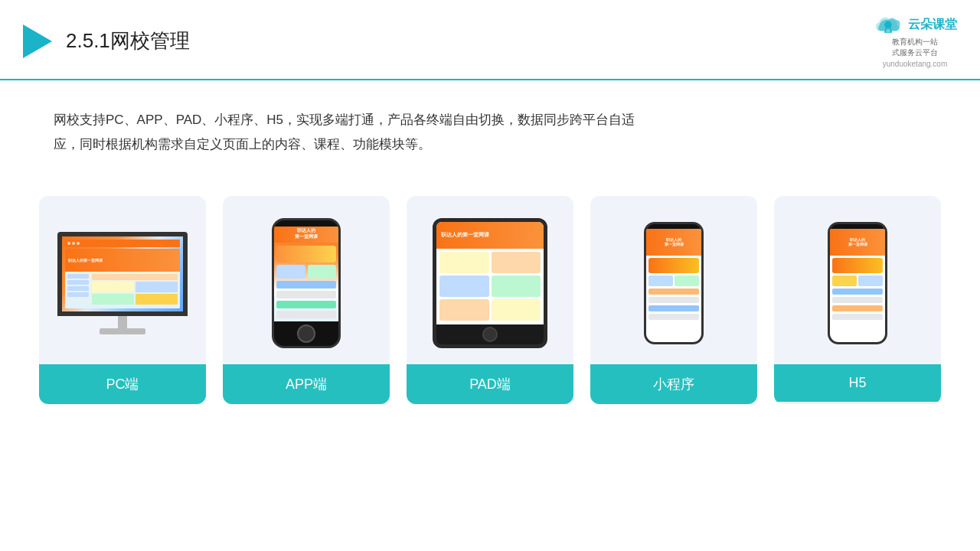  What do you see at coordinates (674, 227) in the screenshot?
I see `phone-notch-slim` at bounding box center [674, 227].